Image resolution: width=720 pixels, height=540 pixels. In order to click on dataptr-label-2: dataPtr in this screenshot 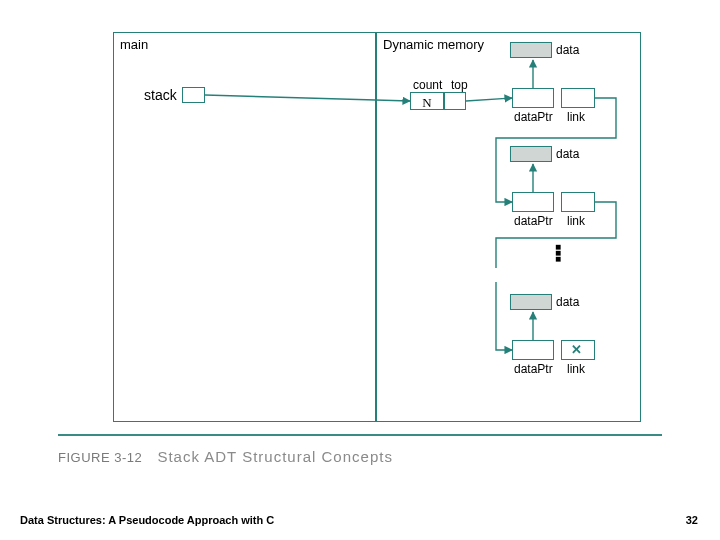, I will do `click(534, 221)`.